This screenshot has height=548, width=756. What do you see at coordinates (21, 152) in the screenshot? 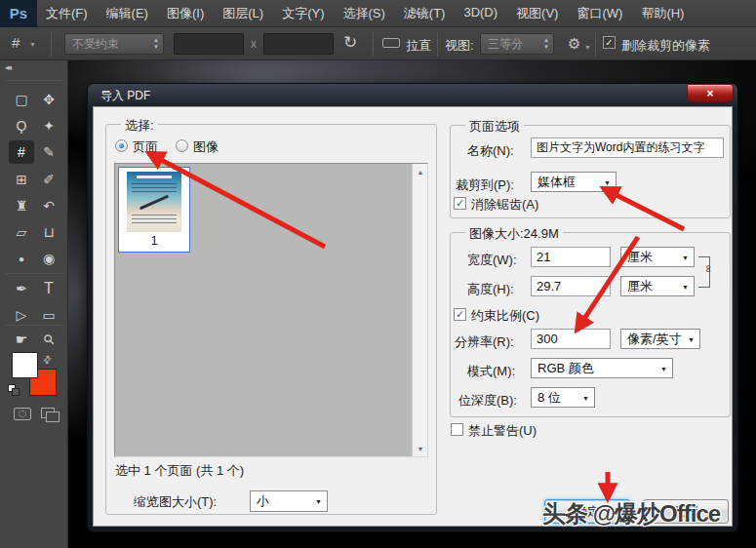
I see `crop-tool-selected: #` at bounding box center [21, 152].